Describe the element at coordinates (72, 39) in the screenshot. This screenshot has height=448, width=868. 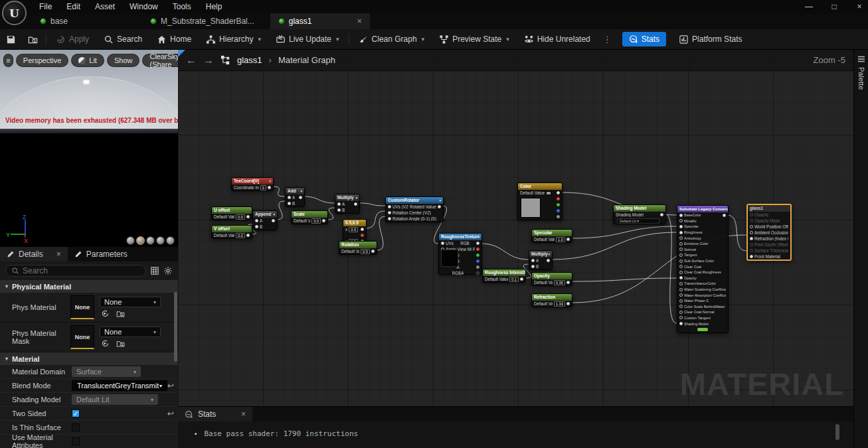
I see `apply-button: Apply` at that location.